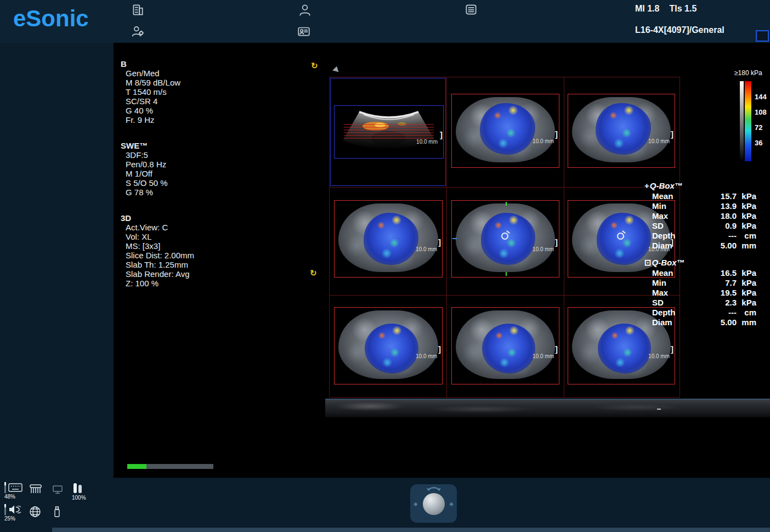 Image resolution: width=770 pixels, height=532 pixels. What do you see at coordinates (157, 92) in the screenshot?
I see `b-mode-params: B Gen/Med M 8/59 dB/Low T 1540 m/s SC/SR…` at bounding box center [157, 92].